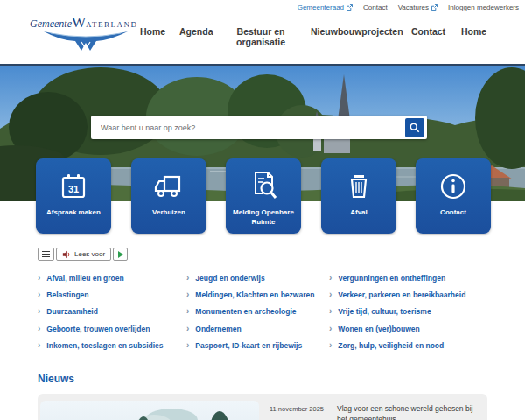 The image size is (525, 420). I want to click on search-icon, so click(415, 128).